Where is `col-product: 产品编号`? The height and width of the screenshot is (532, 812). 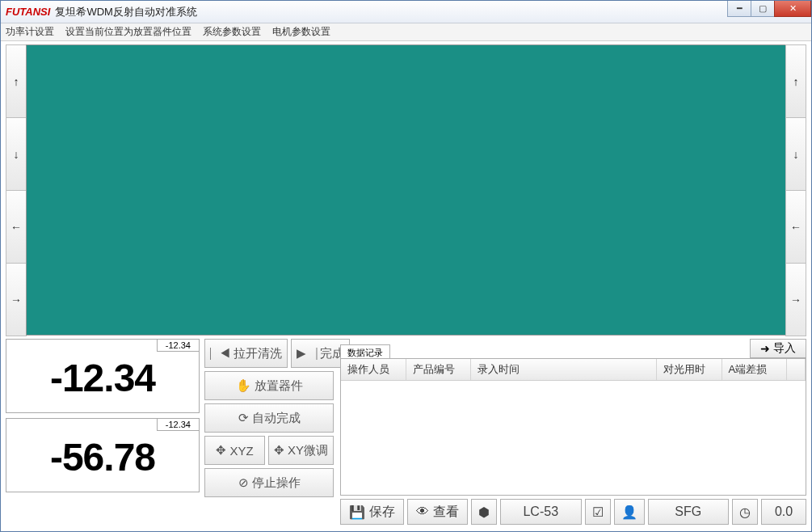 col-product: 产品编号 is located at coordinates (438, 370).